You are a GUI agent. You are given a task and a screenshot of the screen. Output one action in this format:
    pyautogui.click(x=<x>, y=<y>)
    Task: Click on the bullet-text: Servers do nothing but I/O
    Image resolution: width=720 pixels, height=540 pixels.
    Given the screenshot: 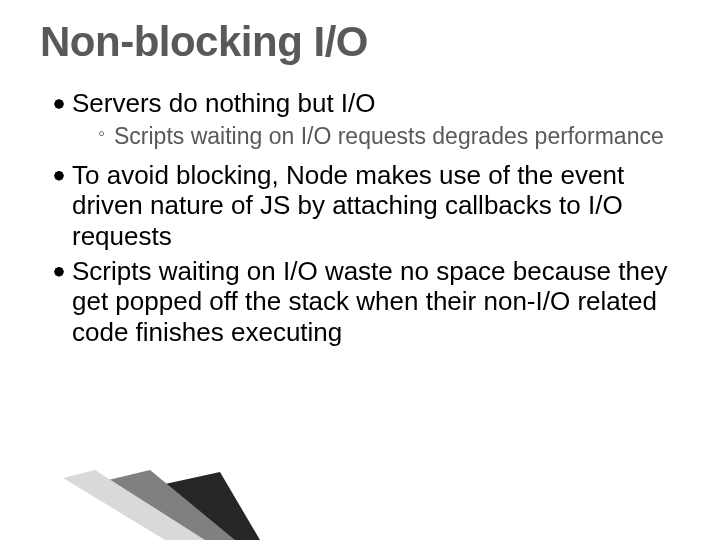 What is the action you would take?
    pyautogui.click(x=224, y=103)
    